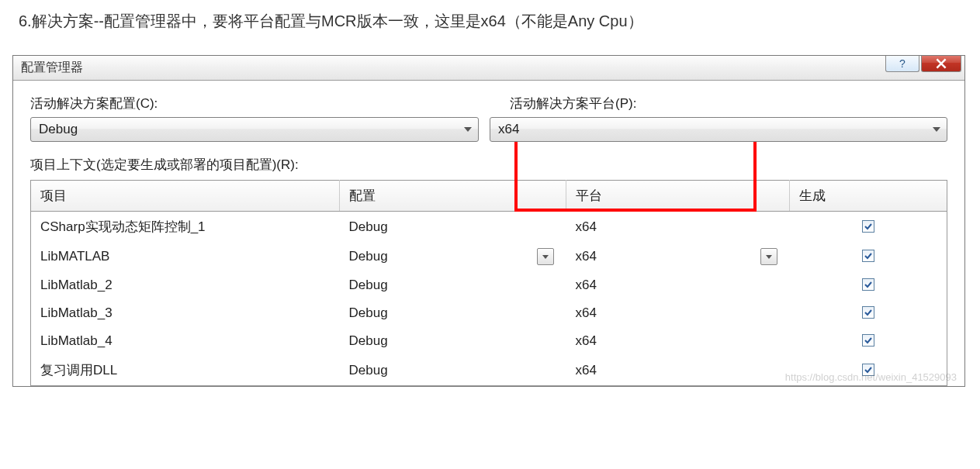 The image size is (980, 469). Describe the element at coordinates (52, 68) in the screenshot. I see `dialog-title: 配置管理器` at that location.